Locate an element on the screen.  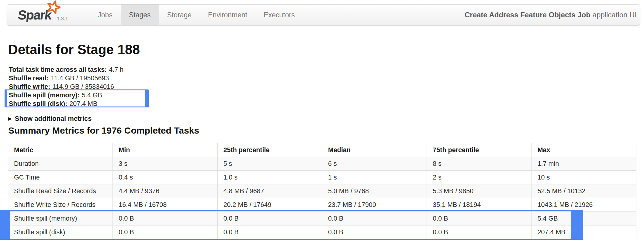
table-row-duration: Duration3 s5 s6 s8 s1.7 min is located at coordinates (322, 164).